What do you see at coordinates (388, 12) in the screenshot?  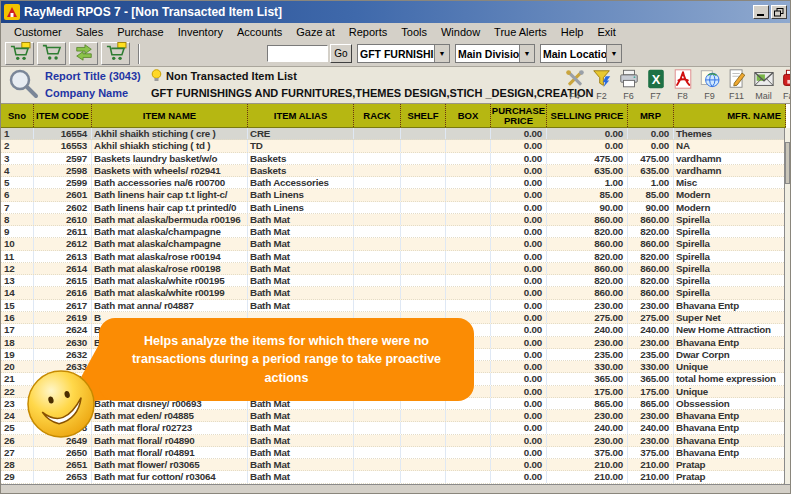 I see `window-title: RayMedi RPOS 7 - [Non Transacted Item Li…` at bounding box center [388, 12].